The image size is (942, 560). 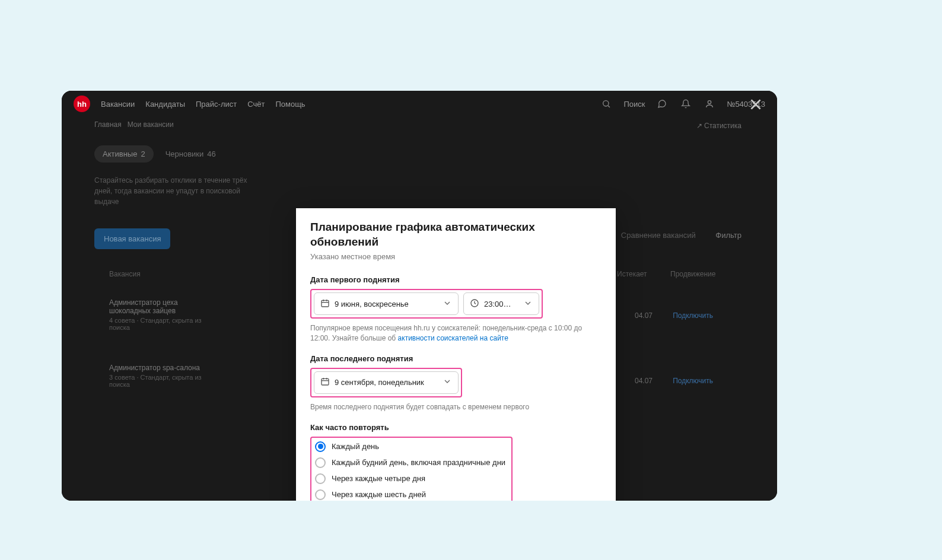 What do you see at coordinates (386, 304) in the screenshot?
I see `first-date-value: 9 июня, воскресенье` at bounding box center [386, 304].